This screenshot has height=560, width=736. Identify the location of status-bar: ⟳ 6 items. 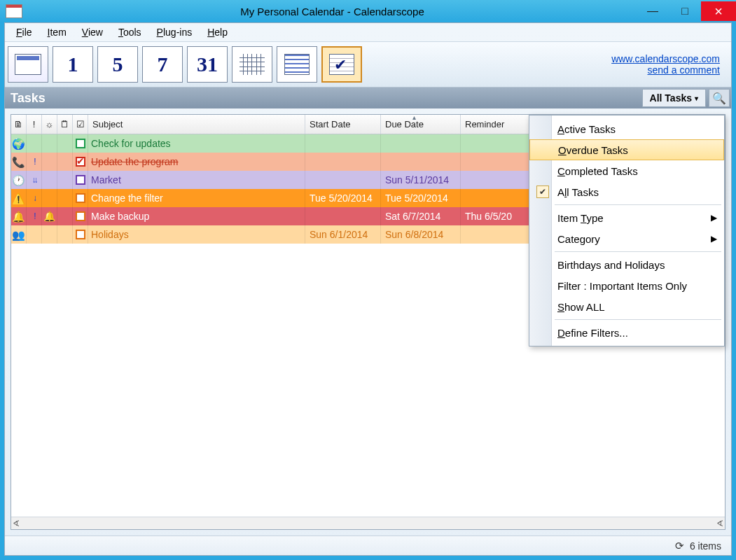
(368, 545).